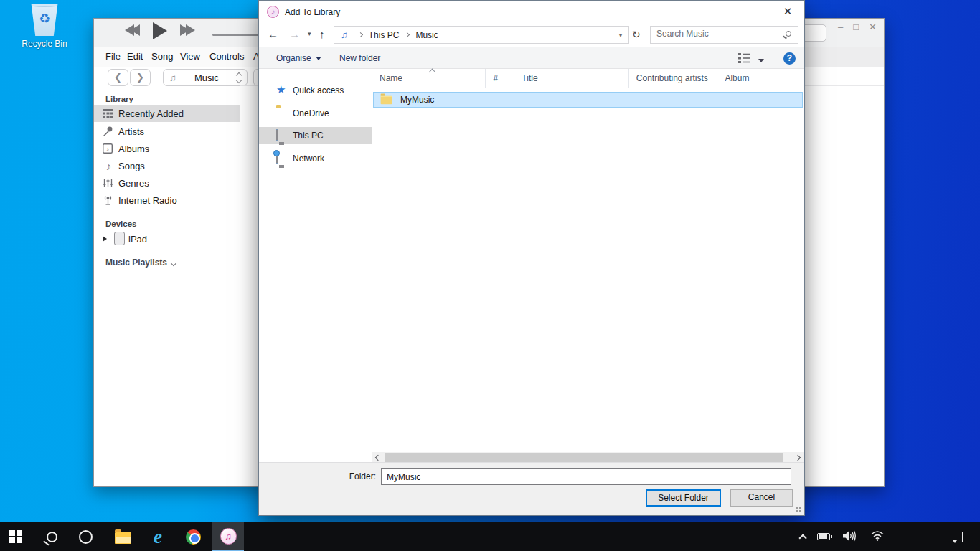  I want to click on antenna-icon, so click(109, 200).